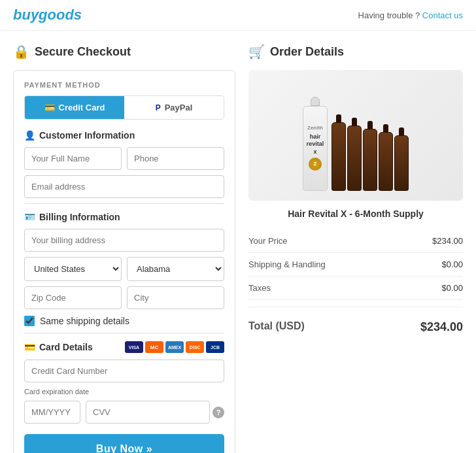 This screenshot has height=453, width=476. Describe the element at coordinates (307, 52) in the screenshot. I see `order-details-label: Order Details` at that location.